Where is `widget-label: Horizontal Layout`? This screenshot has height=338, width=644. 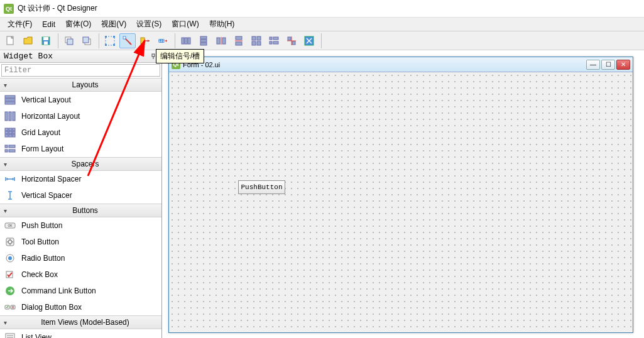 widget-label: Horizontal Layout is located at coordinates (50, 116).